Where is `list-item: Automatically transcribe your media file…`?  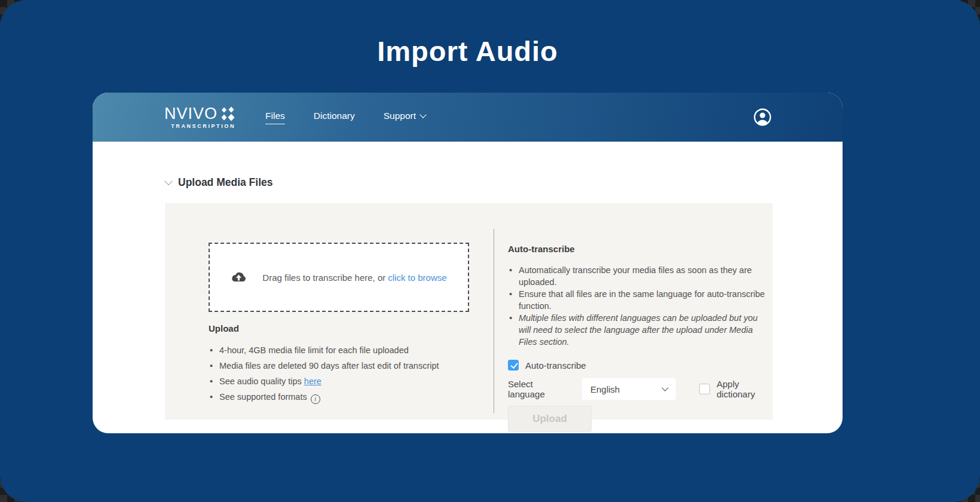 list-item: Automatically transcribe your media file… is located at coordinates (639, 276).